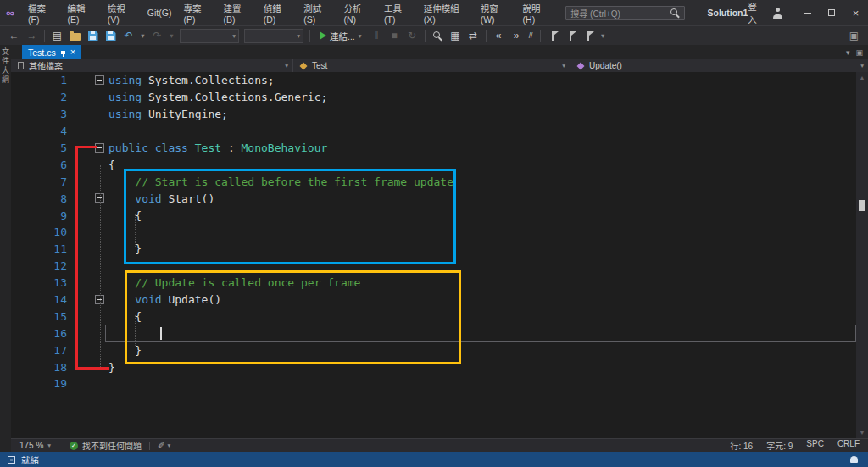 This screenshot has height=467, width=868. I want to click on line-number: 13, so click(41, 283).